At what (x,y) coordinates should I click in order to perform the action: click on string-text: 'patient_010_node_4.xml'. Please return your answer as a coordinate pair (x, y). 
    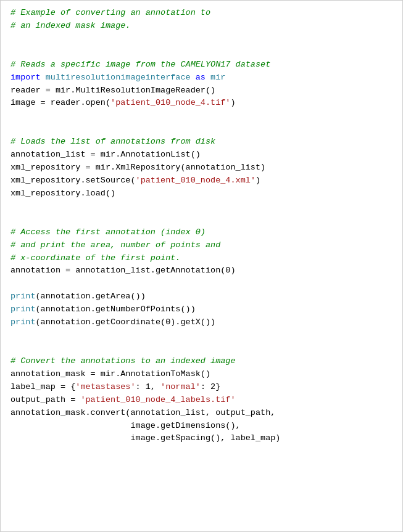
    Looking at the image, I should click on (196, 180).